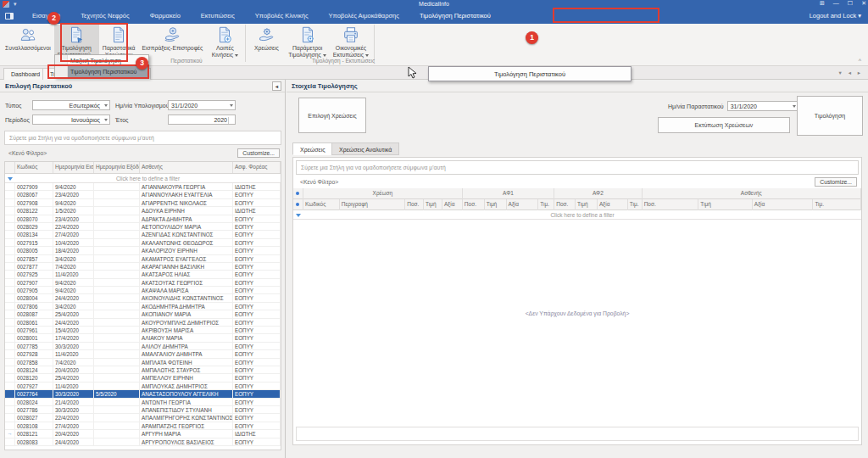 Image resolution: width=868 pixels, height=458 pixels. I want to click on table-row: 00278587/4/2020ΑΜΠΛΑΤΑ ΦΩΤΕΙΝΗΕΟΠΥΥ, so click(142, 363).